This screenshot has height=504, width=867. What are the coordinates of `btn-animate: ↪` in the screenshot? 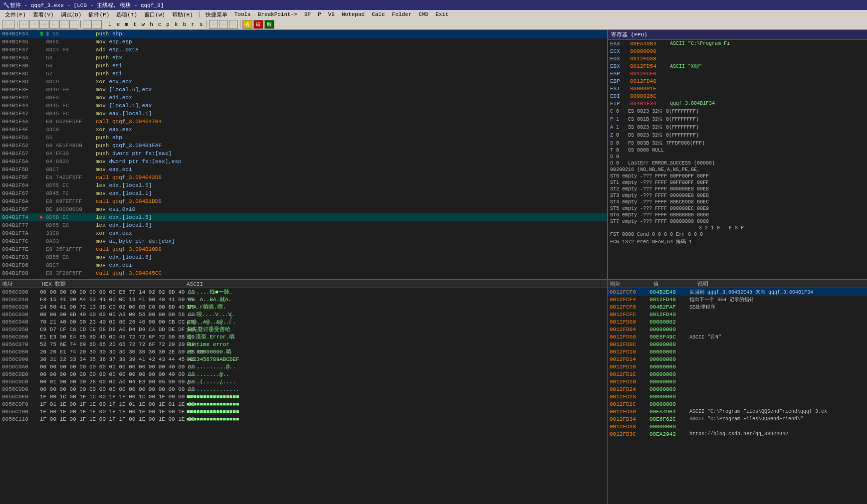 It's located at (97, 24).